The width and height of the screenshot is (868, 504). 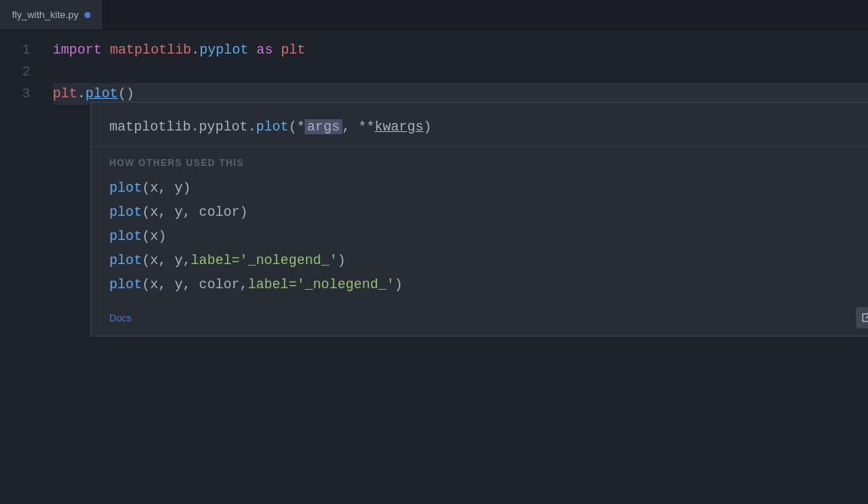 I want to click on tab-fly-with-kite: fly_with_kite.py, so click(x=51, y=15).